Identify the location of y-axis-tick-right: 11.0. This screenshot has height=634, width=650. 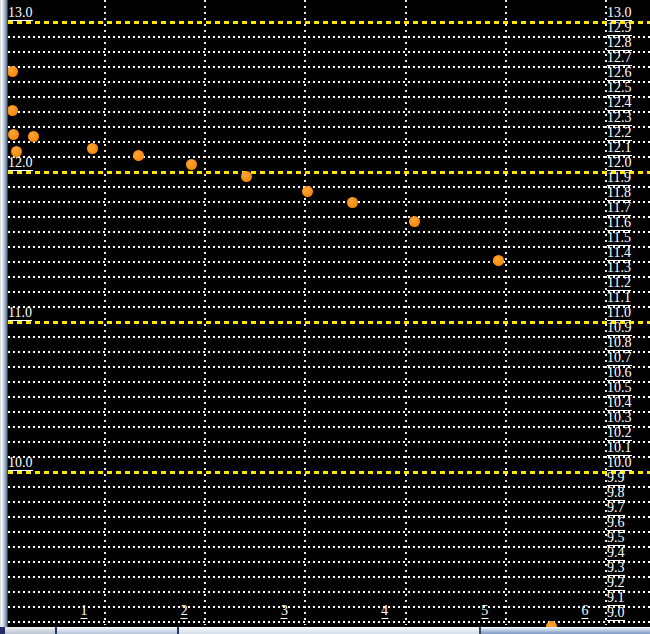
(619, 314).